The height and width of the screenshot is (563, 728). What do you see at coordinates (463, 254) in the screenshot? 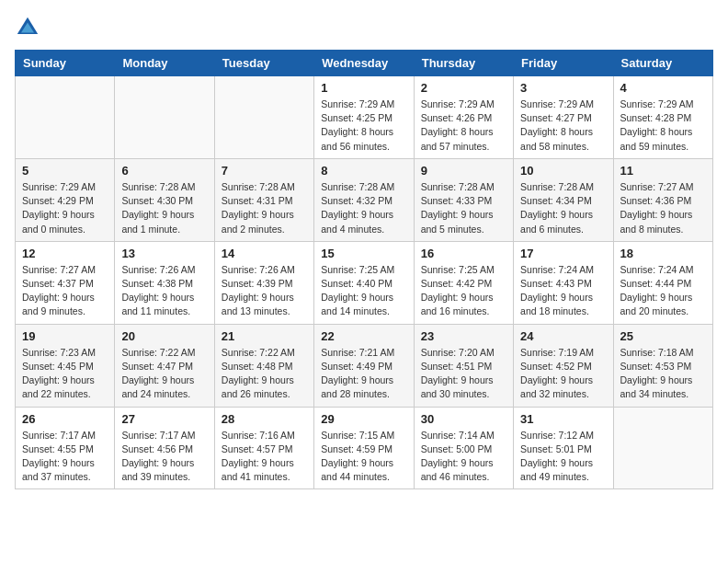
I see `day-number: 16` at bounding box center [463, 254].